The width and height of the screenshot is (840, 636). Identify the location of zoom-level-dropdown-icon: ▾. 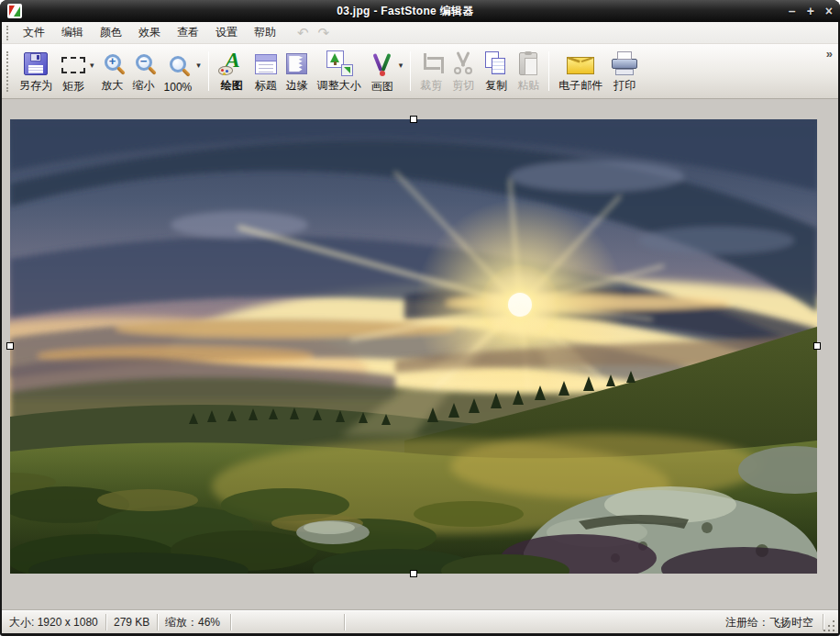
(198, 65).